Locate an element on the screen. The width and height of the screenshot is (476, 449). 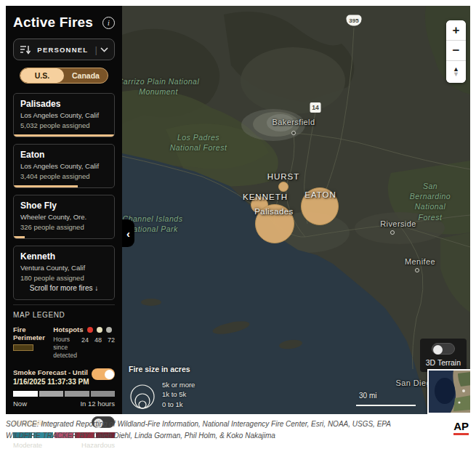
hotspots-label: Hotspots is located at coordinates (68, 330).